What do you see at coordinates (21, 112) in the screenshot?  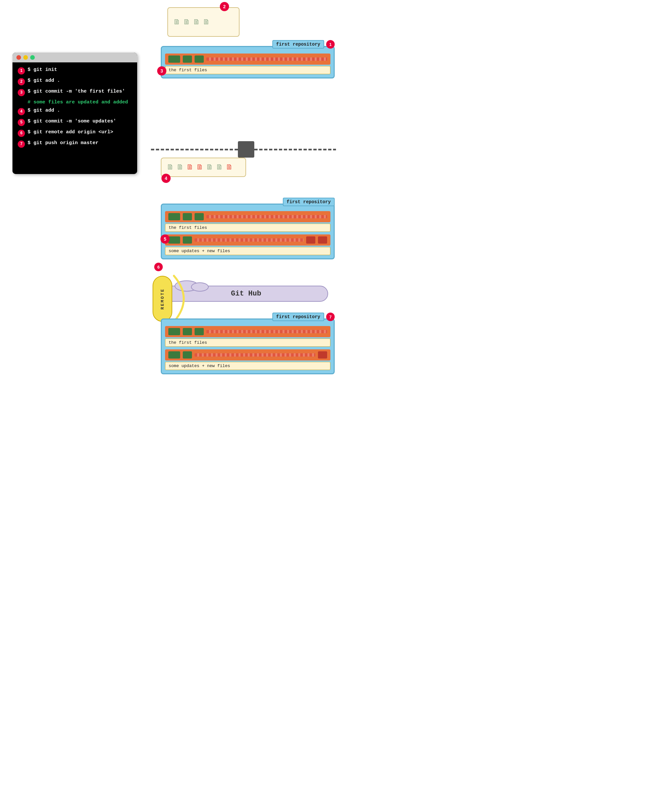 I see `step-badge-4: 4` at bounding box center [21, 112].